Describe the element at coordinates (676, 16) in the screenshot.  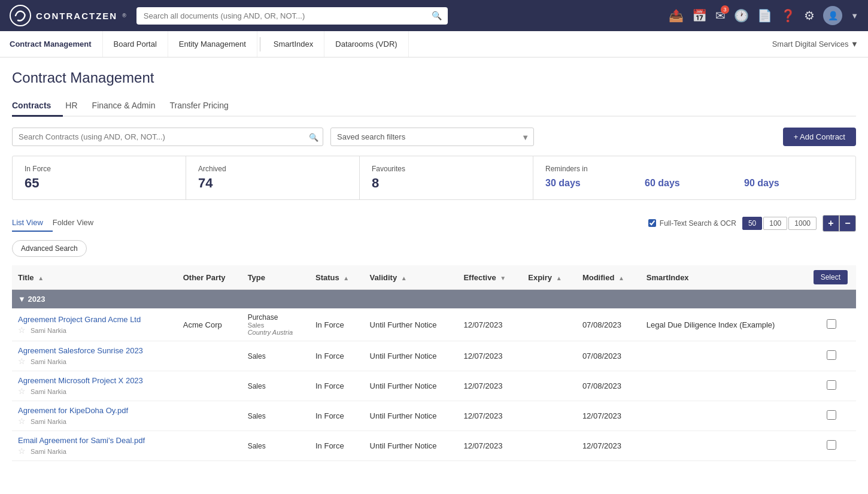
I see `upload-icon: 📤` at that location.